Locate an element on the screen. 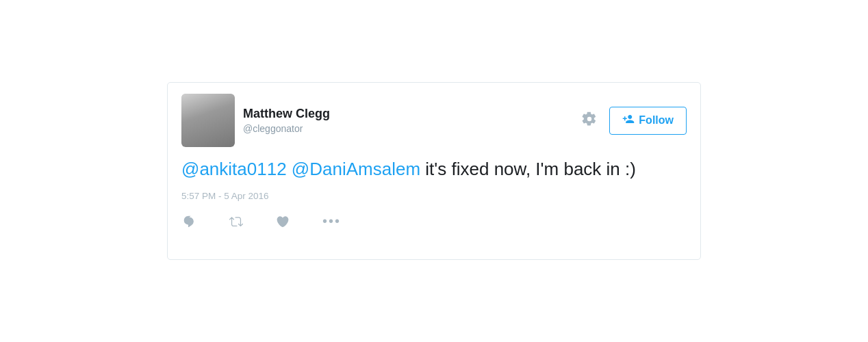  follow-icon is located at coordinates (628, 120).